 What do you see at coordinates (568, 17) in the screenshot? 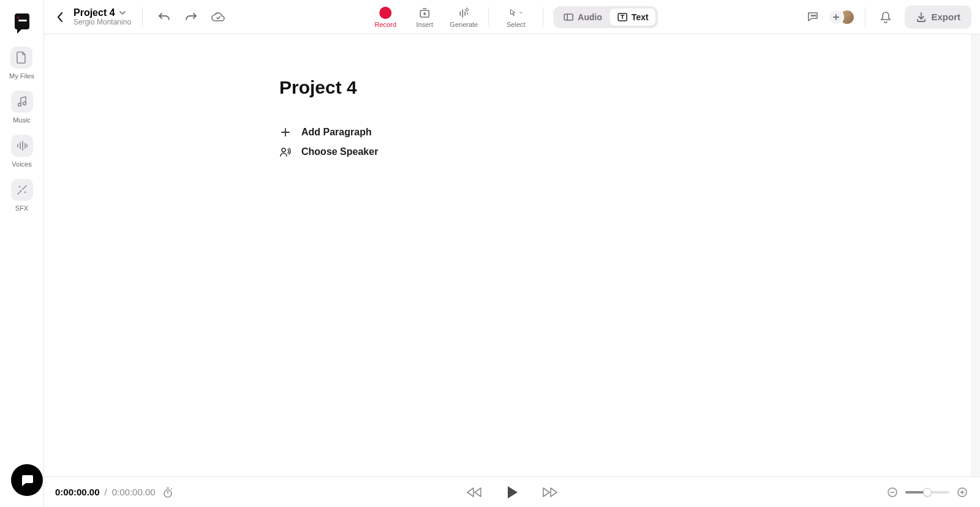
I see `audio-track-icon` at bounding box center [568, 17].